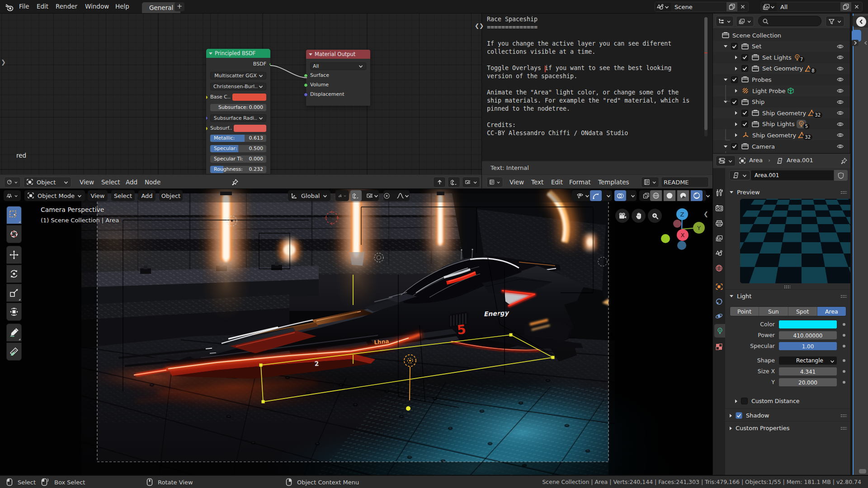 Image resolution: width=868 pixels, height=488 pixels. Describe the element at coordinates (861, 22) in the screenshot. I see `collapsed-editor-icon` at that location.